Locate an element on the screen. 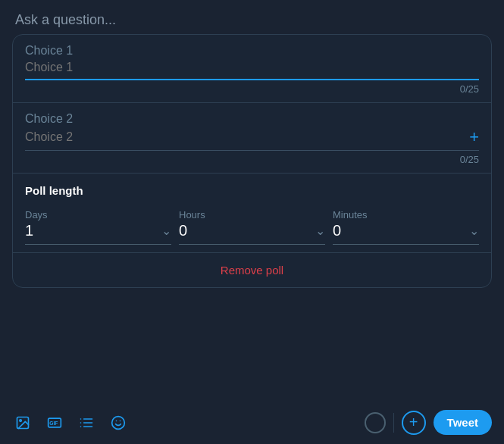 This screenshot has width=504, height=444. hours-value: 0 is located at coordinates (183, 230).